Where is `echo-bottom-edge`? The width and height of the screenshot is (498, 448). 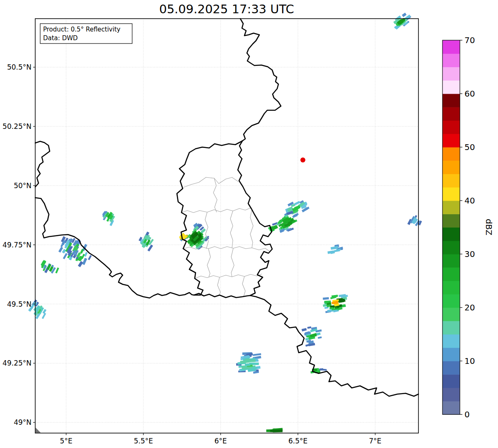 echo-bottom-edge is located at coordinates (275, 430).